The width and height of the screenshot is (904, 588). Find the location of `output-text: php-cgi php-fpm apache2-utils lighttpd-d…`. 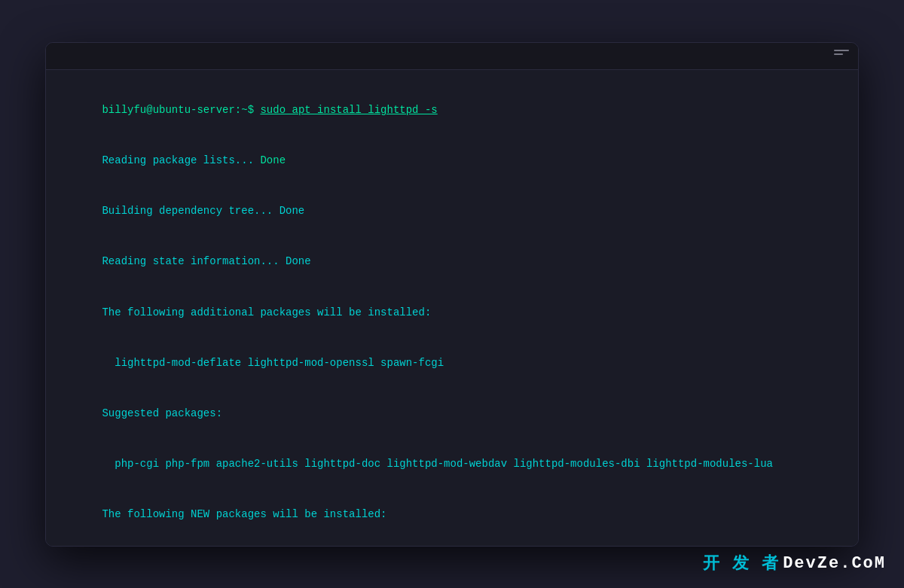

output-text: php-cgi php-fpm apache2-utils lighttpd-d… is located at coordinates (437, 464).